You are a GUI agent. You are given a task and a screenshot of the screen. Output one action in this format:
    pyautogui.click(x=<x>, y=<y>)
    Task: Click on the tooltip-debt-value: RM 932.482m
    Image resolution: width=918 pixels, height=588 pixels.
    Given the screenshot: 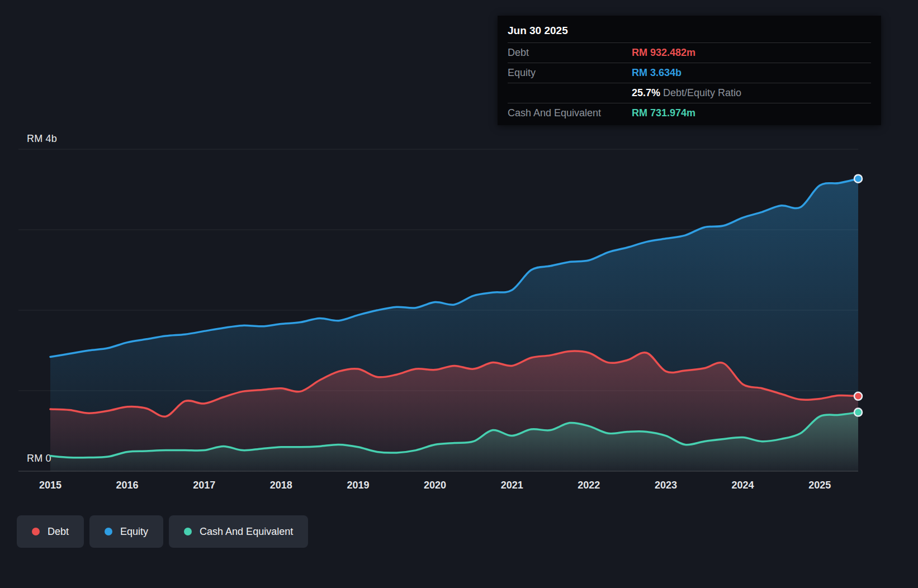 What is the action you would take?
    pyautogui.click(x=664, y=53)
    